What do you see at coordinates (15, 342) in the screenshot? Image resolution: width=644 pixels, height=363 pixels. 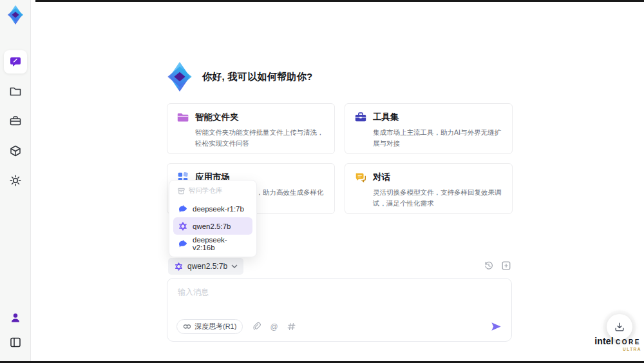 I see `panel-icon` at bounding box center [15, 342].